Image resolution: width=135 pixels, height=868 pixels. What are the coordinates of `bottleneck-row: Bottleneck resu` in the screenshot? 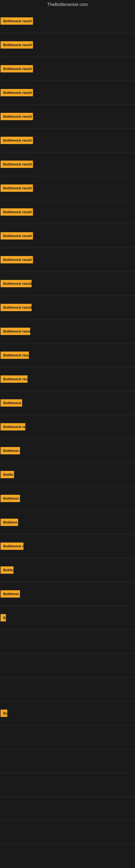 It's located at (68, 379).